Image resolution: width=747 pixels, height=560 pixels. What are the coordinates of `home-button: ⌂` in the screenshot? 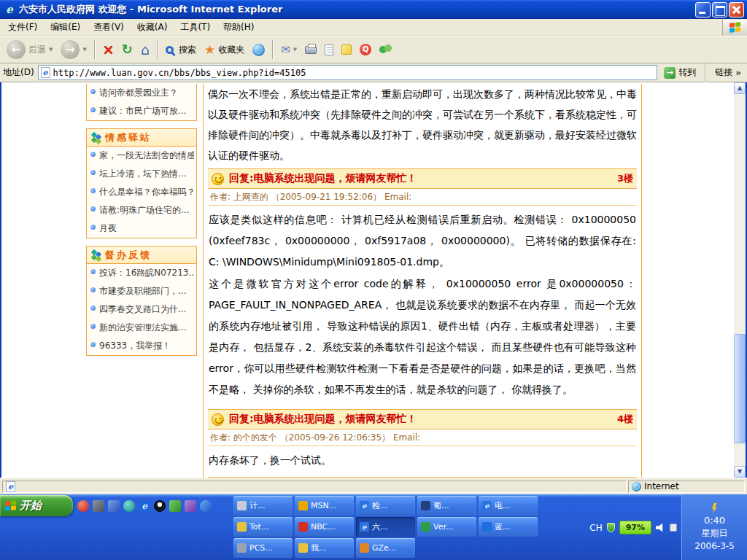 It's located at (145, 50).